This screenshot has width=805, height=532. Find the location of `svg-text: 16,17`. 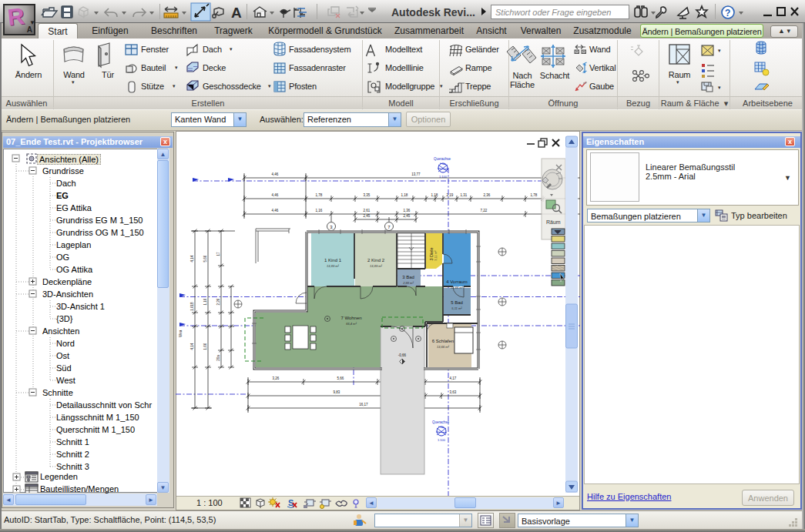

svg-text: 16,17 is located at coordinates (364, 405).